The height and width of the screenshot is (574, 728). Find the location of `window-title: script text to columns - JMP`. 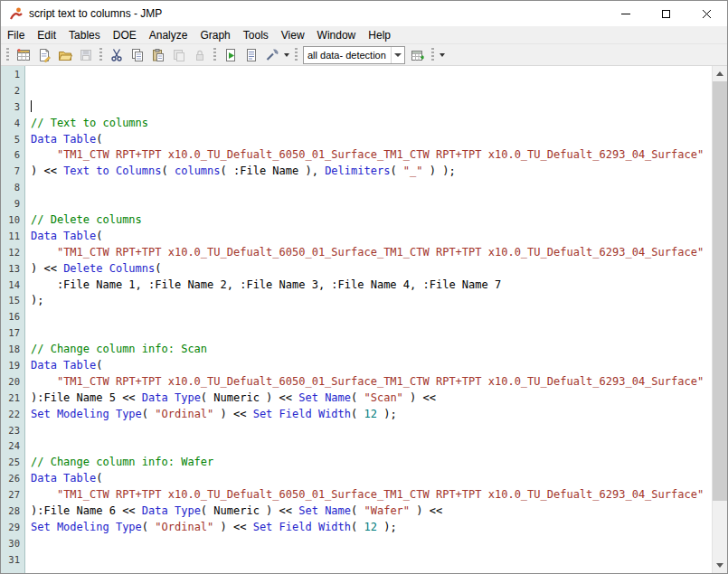

window-title: script text to columns - JMP is located at coordinates (96, 14).